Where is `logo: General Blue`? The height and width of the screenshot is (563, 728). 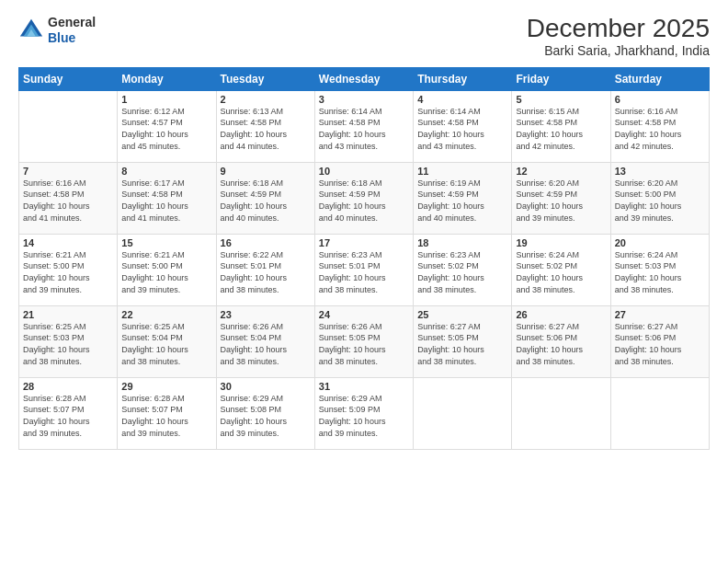 logo: General Blue is located at coordinates (57, 30).